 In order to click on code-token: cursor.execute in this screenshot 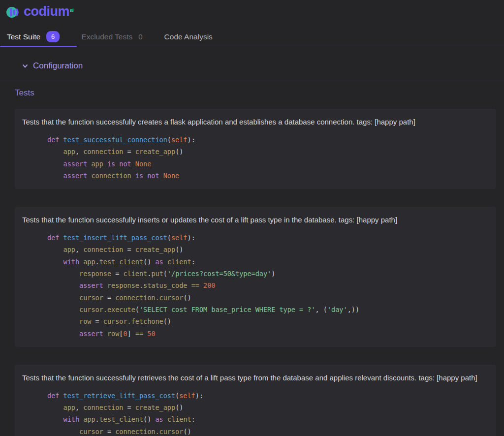, I will do `click(107, 310)`.